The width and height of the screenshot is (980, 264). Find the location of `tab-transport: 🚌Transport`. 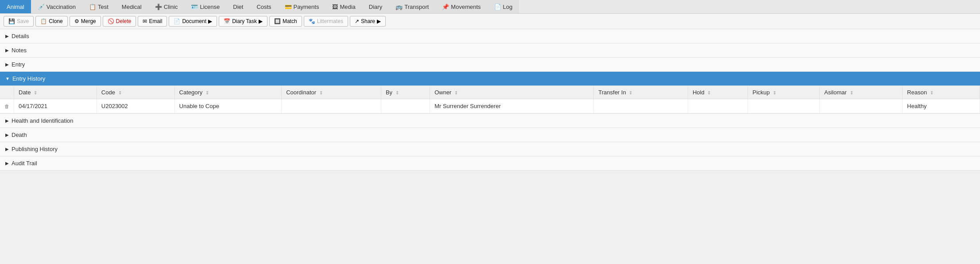

tab-transport: 🚌Transport is located at coordinates (412, 7).